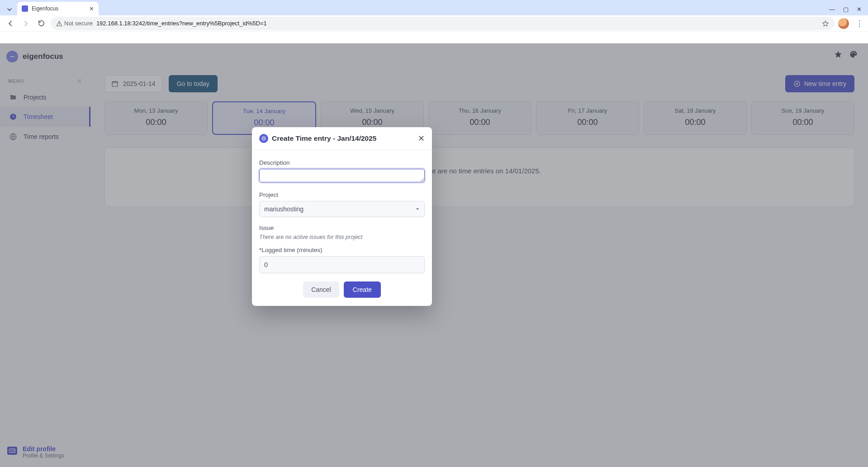 The width and height of the screenshot is (868, 467). I want to click on kebab-menu-icon: ⋮, so click(859, 24).